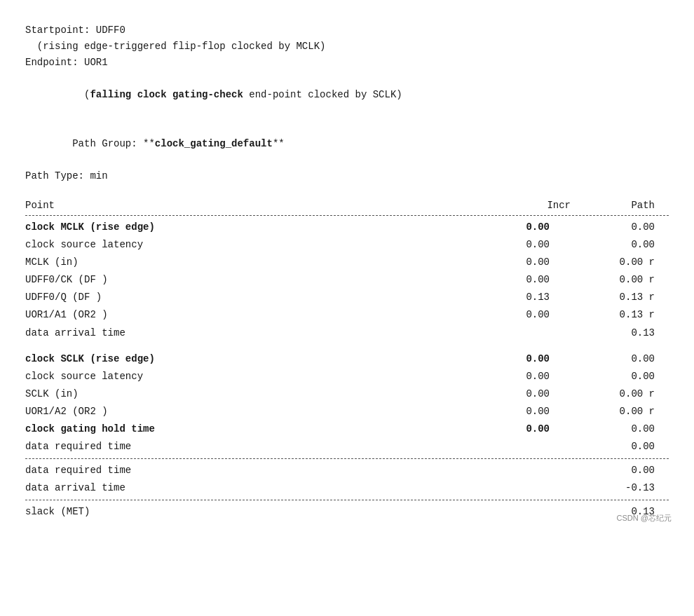 The image size is (694, 616). Describe the element at coordinates (347, 177) in the screenshot. I see `path-type-line: Path Type: min` at that location.